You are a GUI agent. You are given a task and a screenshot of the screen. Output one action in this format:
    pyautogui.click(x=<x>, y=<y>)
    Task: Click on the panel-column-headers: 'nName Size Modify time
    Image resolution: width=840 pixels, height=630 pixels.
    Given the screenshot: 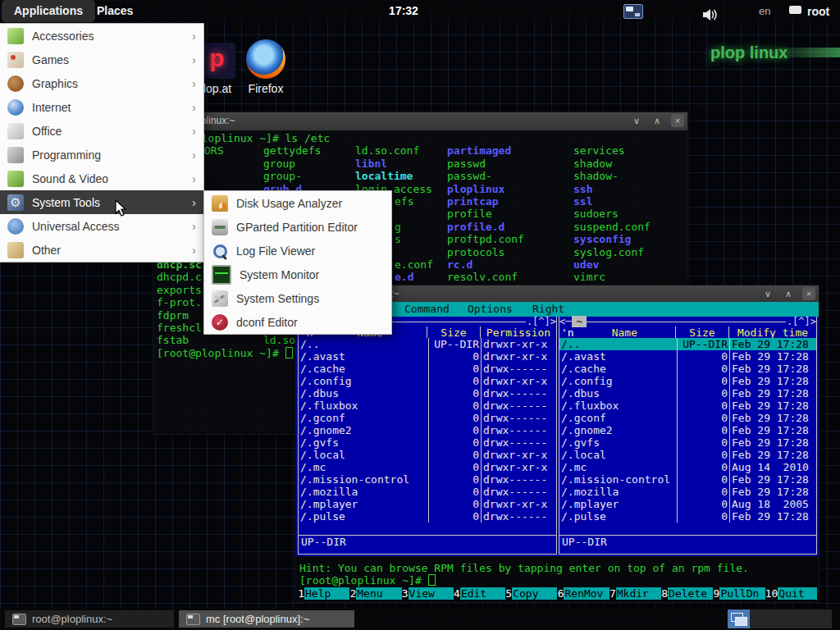 What is the action you would take?
    pyautogui.click(x=687, y=332)
    